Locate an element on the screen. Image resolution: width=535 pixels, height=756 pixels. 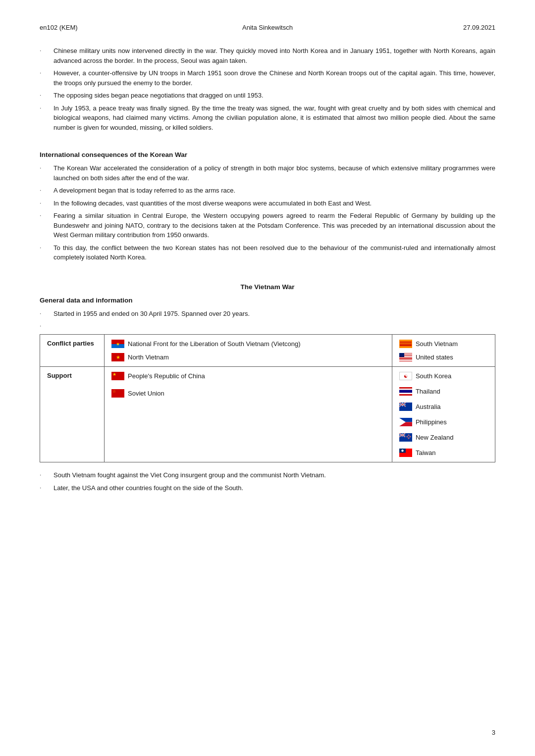
flag-row-taiwan: Taiwan is located at coordinates (444, 453).